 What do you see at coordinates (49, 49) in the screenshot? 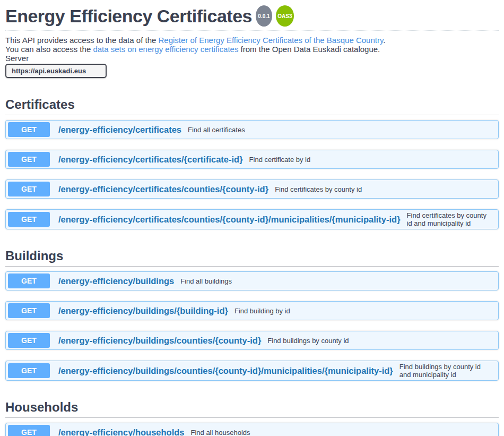
I see `description-text: You can also access the` at bounding box center [49, 49].